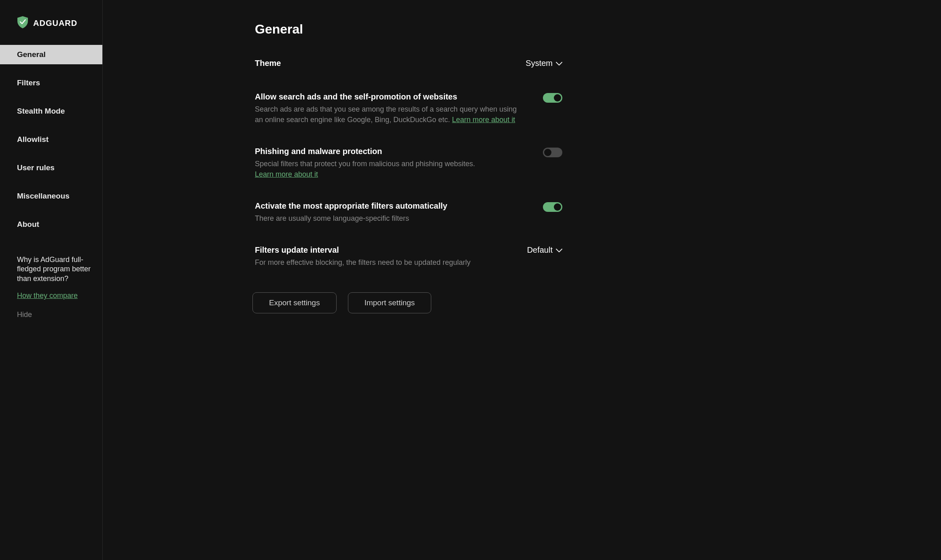 The image size is (941, 560). What do you see at coordinates (286, 174) in the screenshot?
I see `phishing-learn-more-link: Learn more about it` at bounding box center [286, 174].